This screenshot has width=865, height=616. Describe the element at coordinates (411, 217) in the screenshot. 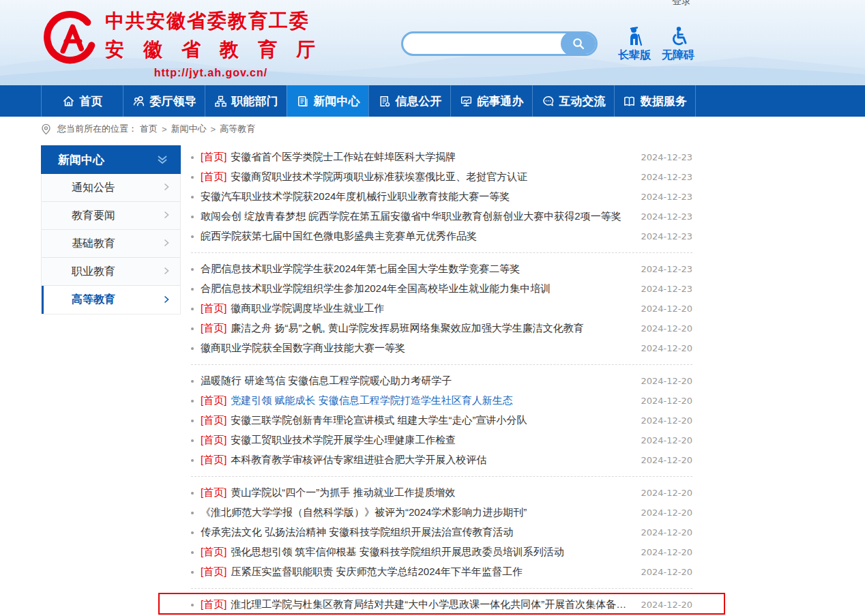

I see `news-title-link: 敢闯会创 绽放青春梦想 皖西学院在第五届安徽省中华职业教育创新创业大赛中获得2项…` at that location.